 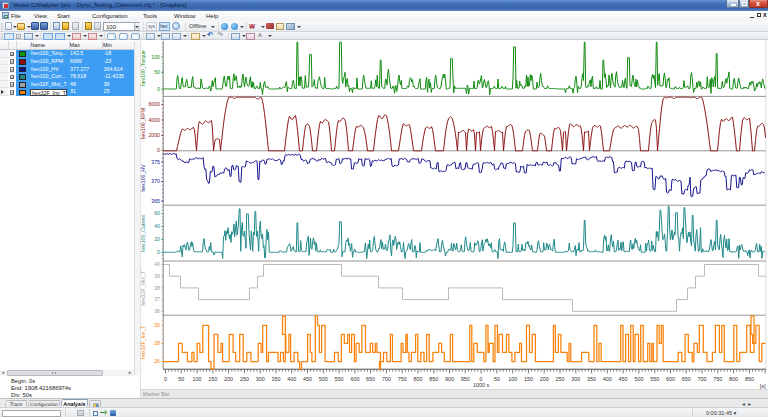 I want to click on svg-text: [s], so click(x=762, y=386).